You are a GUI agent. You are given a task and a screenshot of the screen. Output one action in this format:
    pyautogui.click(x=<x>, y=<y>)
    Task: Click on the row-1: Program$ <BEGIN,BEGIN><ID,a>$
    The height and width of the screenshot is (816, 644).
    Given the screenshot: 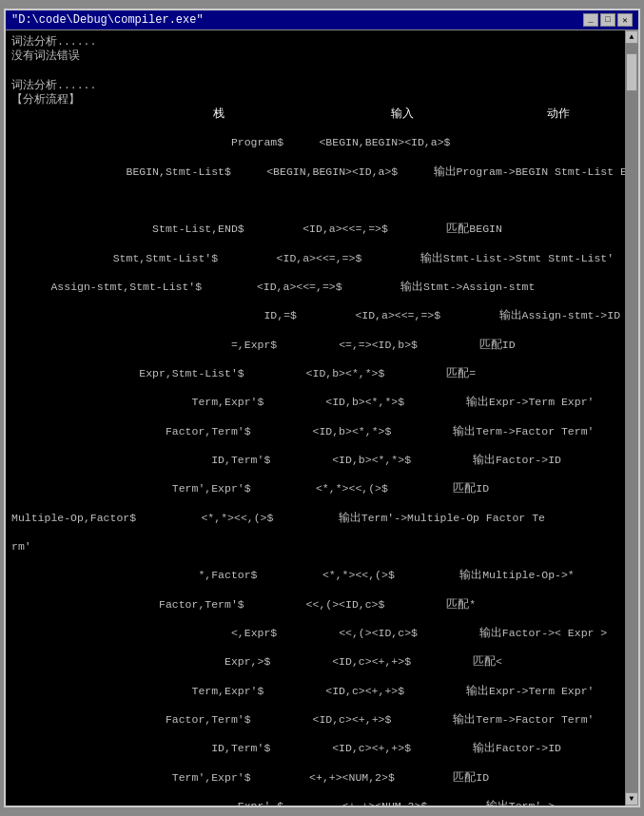 What is the action you would take?
    pyautogui.click(x=314, y=143)
    